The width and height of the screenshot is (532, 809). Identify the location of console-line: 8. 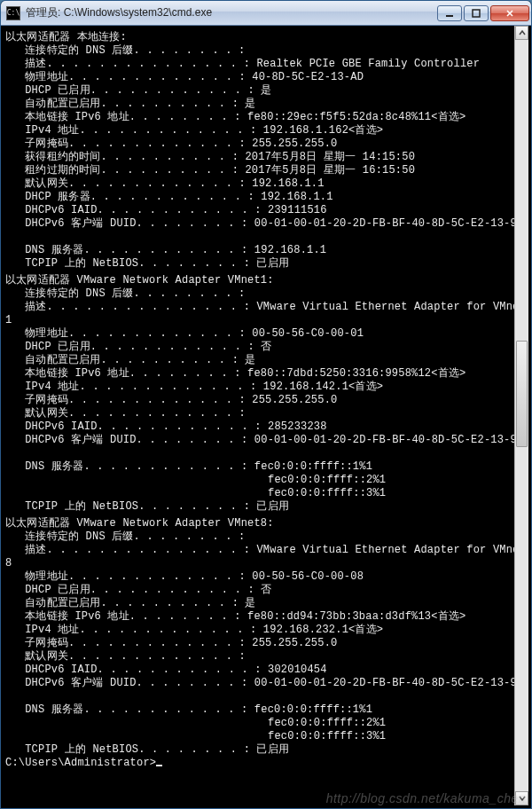
(265, 564).